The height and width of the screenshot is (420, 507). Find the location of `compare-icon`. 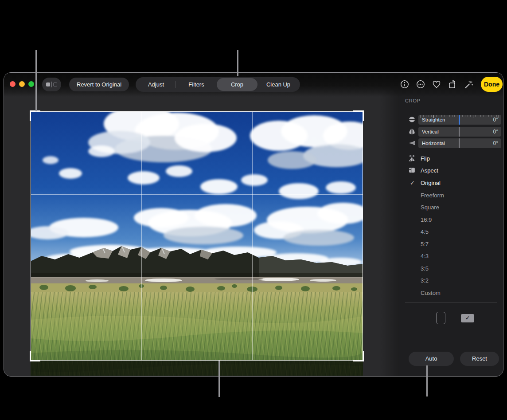

compare-icon is located at coordinates (48, 84).